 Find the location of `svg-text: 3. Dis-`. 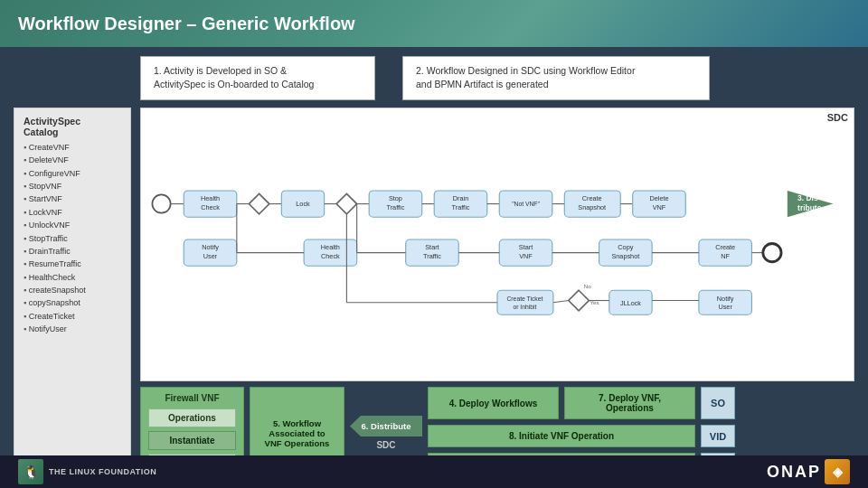

svg-text: 3. Dis- is located at coordinates (809, 198).